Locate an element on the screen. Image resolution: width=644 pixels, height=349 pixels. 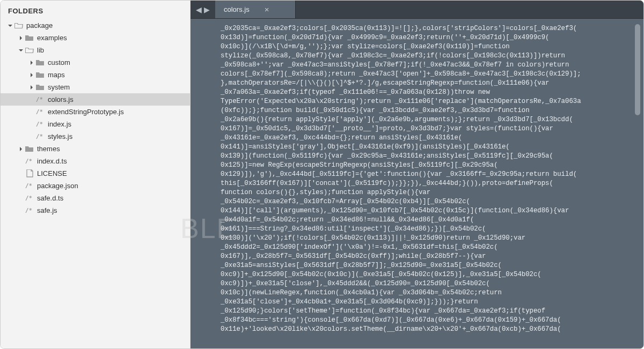
code-line: _0x54b02c=_0xae2ef3,_0x10fcb7=Array[_0x5… is located at coordinates (432, 202).